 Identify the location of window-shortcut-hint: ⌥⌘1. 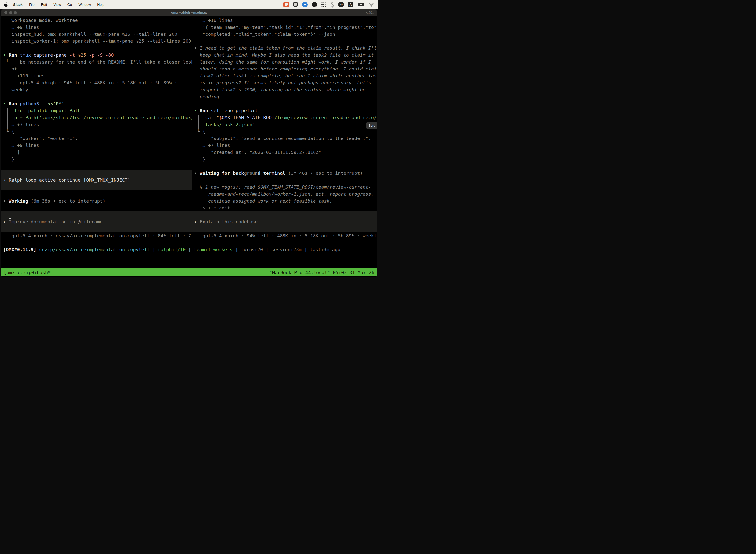
(369, 12).